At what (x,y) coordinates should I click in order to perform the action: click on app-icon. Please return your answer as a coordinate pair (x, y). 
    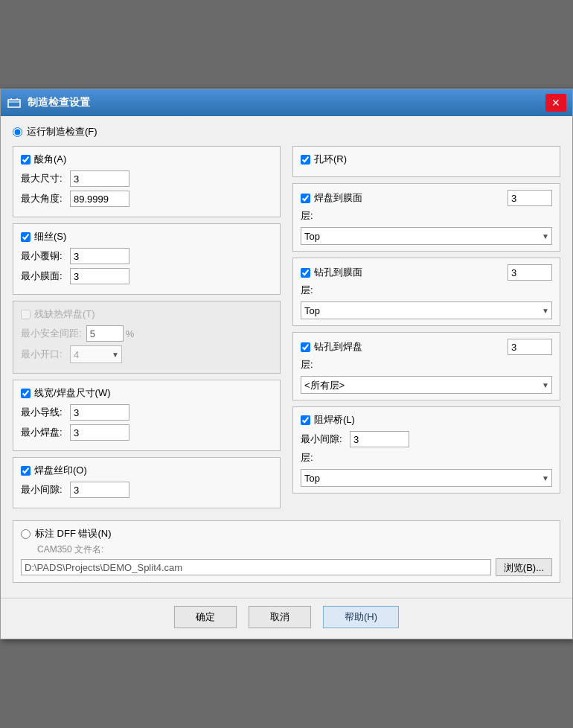
    Looking at the image, I should click on (14, 103).